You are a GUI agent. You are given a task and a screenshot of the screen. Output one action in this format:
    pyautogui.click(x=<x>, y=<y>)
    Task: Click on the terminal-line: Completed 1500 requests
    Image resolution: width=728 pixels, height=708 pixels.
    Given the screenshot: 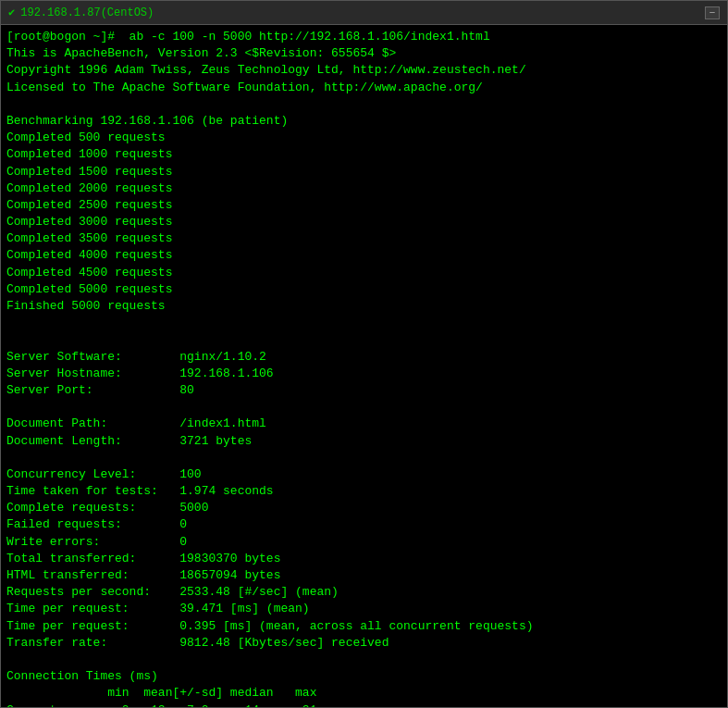 What is the action you would take?
    pyautogui.click(x=364, y=172)
    